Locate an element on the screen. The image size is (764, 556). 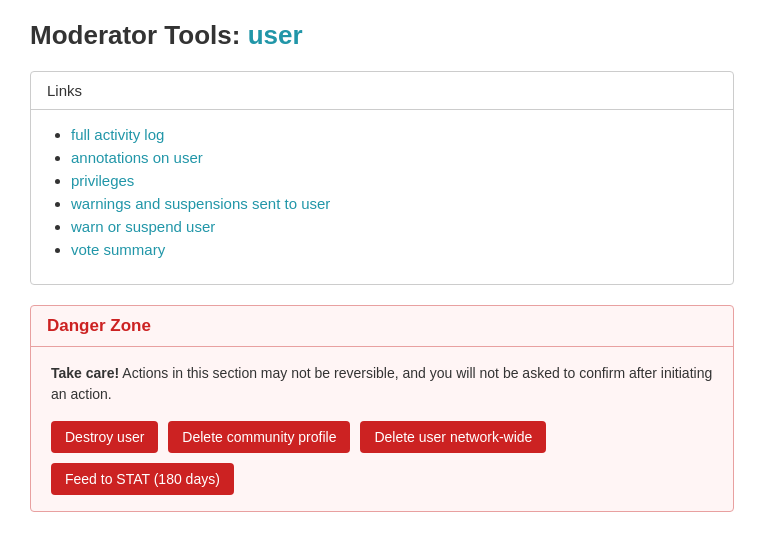
page-title: Moderator Tools: user is located at coordinates (382, 36).